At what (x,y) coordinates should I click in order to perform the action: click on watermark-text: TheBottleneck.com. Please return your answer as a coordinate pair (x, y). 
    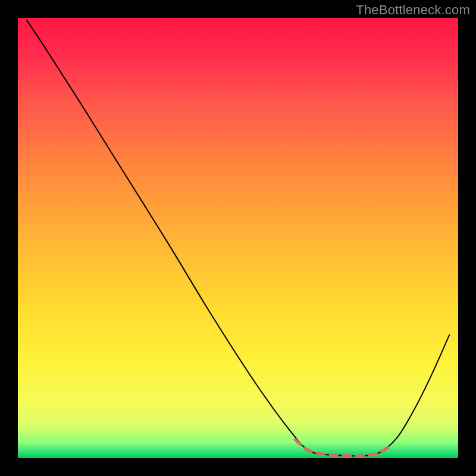
    Looking at the image, I should click on (413, 10).